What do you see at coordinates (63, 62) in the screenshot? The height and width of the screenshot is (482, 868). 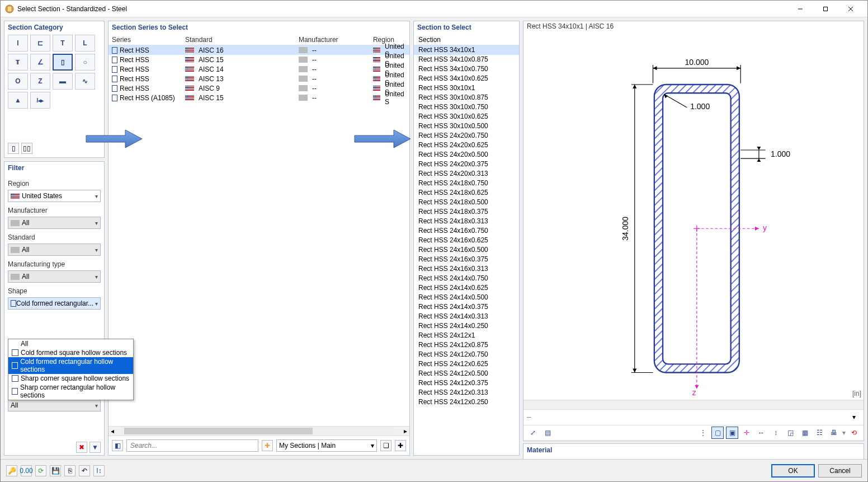 I see `cat-hollow-rect: ▯` at bounding box center [63, 62].